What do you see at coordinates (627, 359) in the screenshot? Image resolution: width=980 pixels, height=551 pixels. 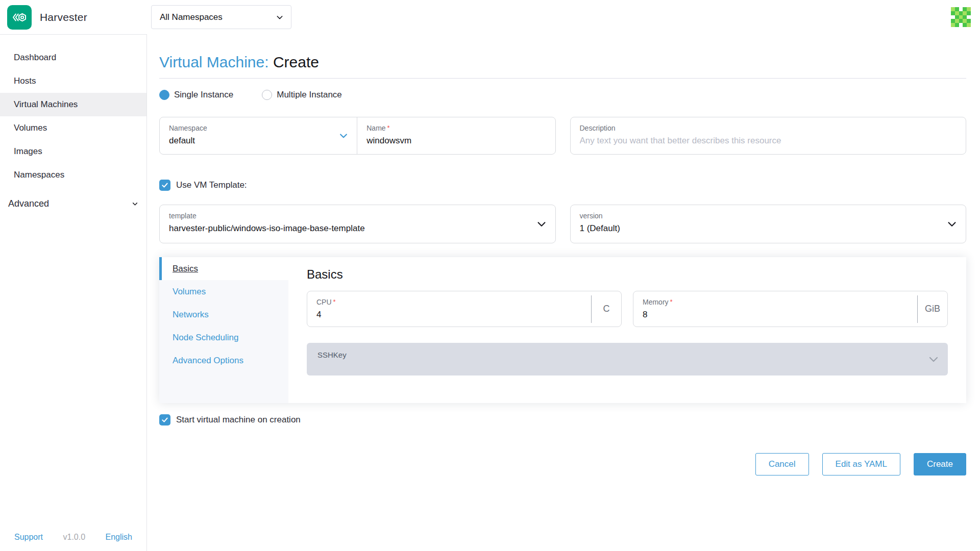 I see `sshkey-select: SSHKey` at bounding box center [627, 359].